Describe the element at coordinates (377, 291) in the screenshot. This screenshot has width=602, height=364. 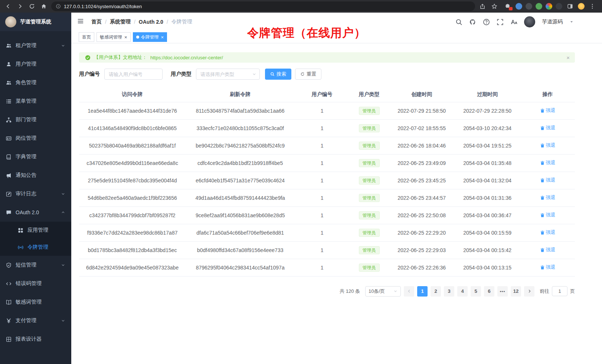
I see `page-size-value: 10条/页` at that location.